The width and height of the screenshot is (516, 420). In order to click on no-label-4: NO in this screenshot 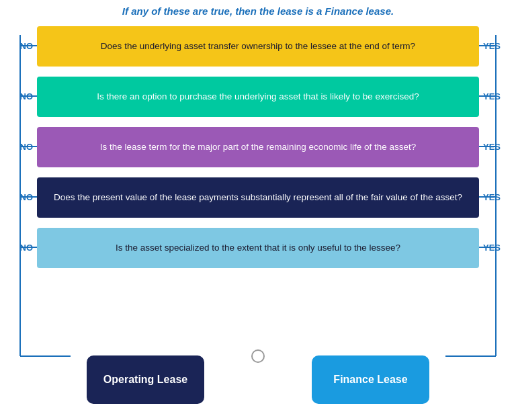, I will do `click(19, 198)`.